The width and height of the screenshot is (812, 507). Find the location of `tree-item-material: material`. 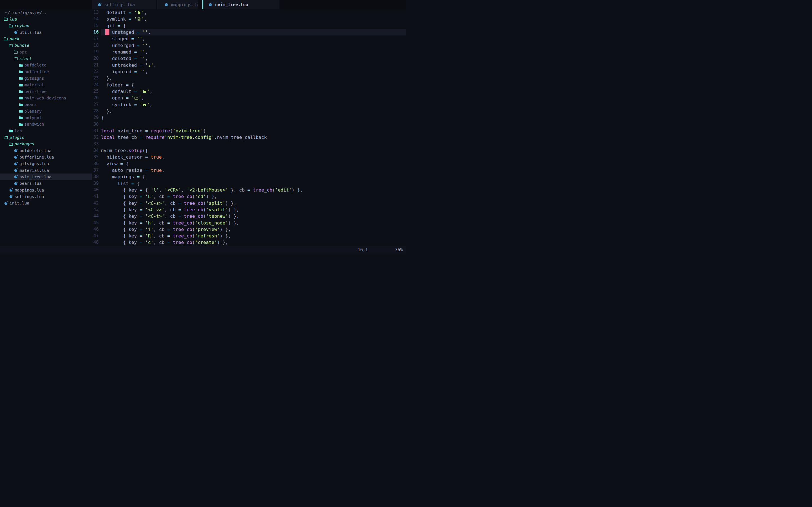

tree-item-material: material is located at coordinates (46, 85).